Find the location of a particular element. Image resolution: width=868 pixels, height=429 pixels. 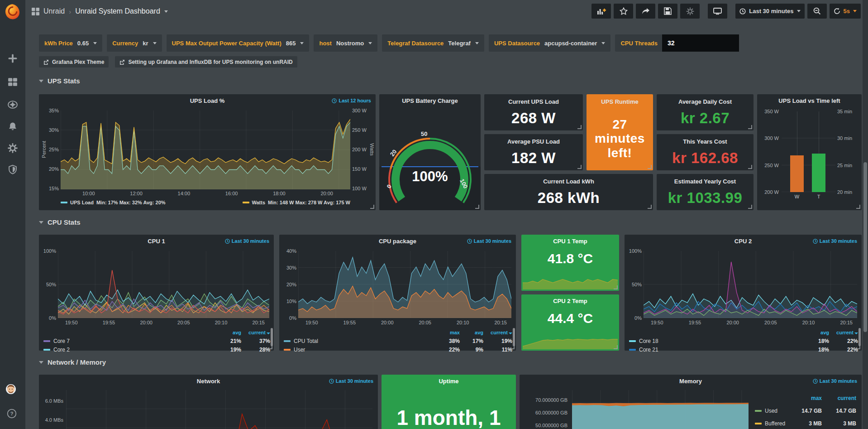

x-axis-ticks: 19:5019:5520:0020:0520:1020:15 is located at coordinates (405, 323).